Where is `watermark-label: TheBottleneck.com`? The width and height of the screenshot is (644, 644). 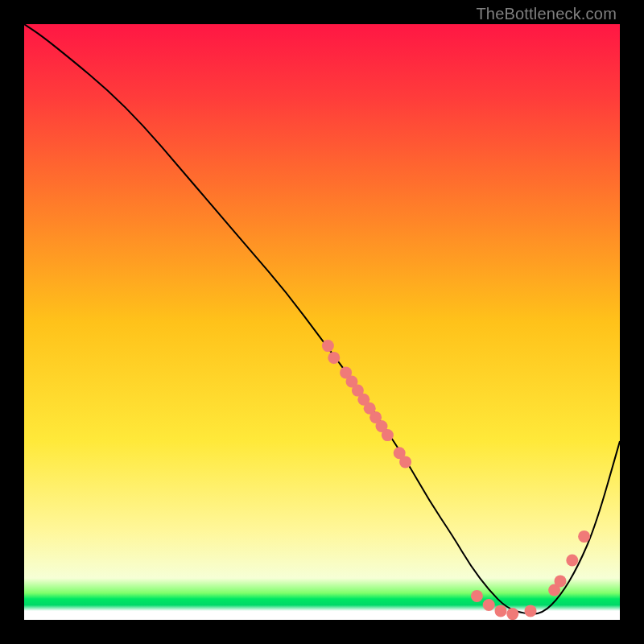 watermark-label: TheBottleneck.com is located at coordinates (546, 14).